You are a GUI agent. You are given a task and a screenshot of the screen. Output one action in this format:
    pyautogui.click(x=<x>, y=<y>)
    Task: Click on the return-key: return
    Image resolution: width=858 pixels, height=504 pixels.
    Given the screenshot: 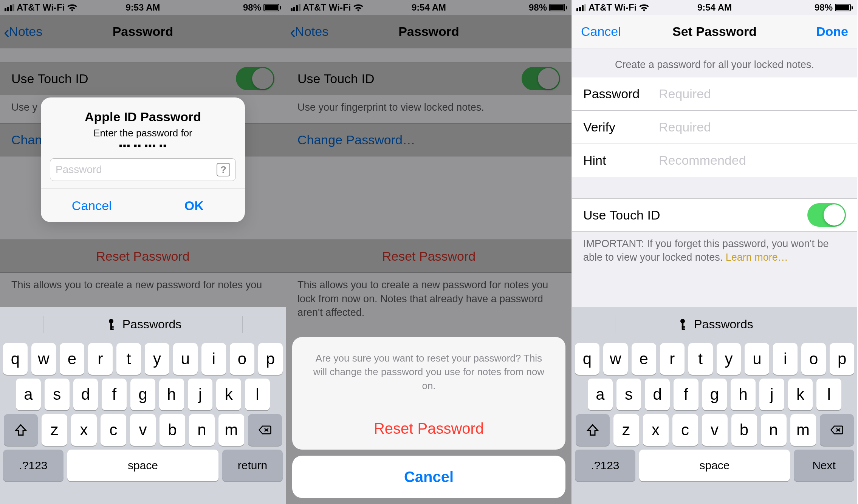 What is the action you would take?
    pyautogui.click(x=252, y=465)
    